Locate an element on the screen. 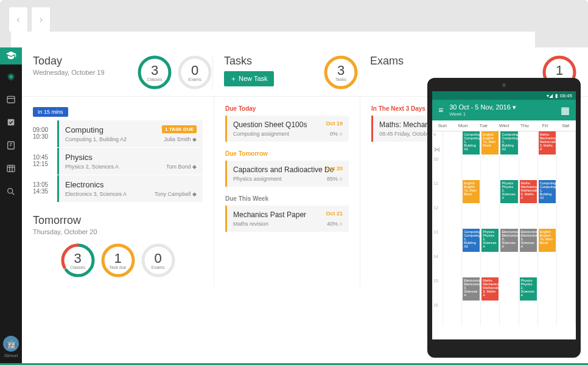 The width and height of the screenshot is (588, 365). sidebar: ◉ 🤖 Simon is located at coordinates (11, 206).